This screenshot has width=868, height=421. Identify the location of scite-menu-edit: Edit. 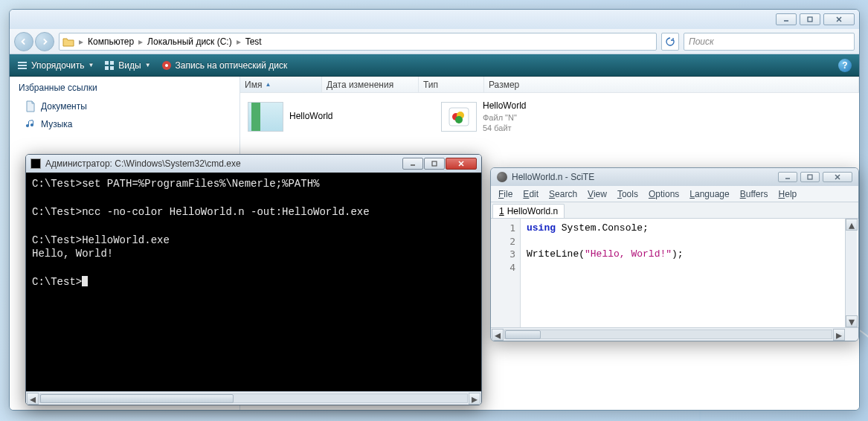
(531, 194).